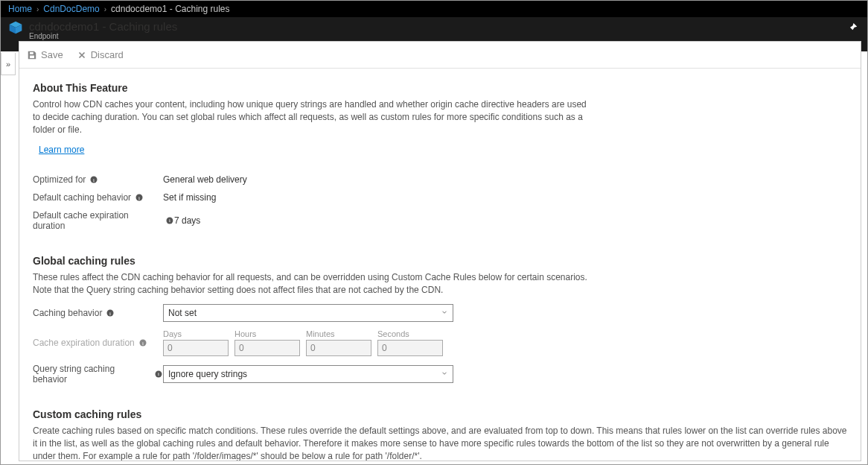  What do you see at coordinates (208, 374) in the screenshot?
I see `query-string-value: Ignore query strings` at bounding box center [208, 374].